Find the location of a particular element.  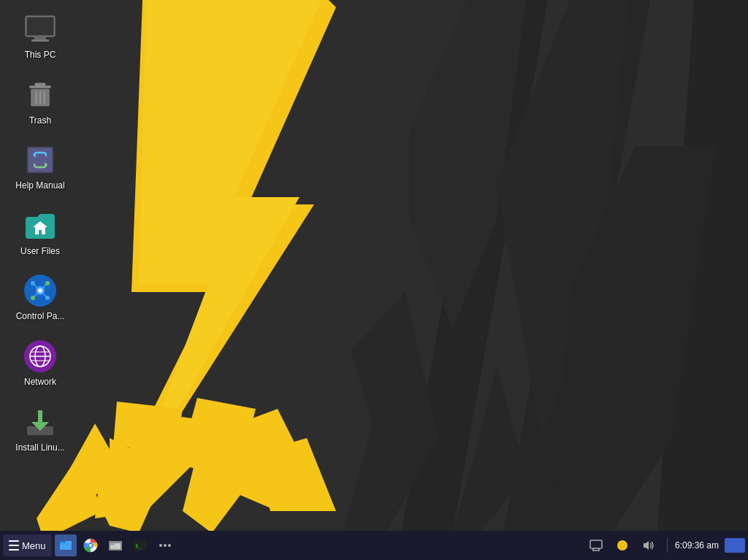

workspace-indicator is located at coordinates (735, 545).